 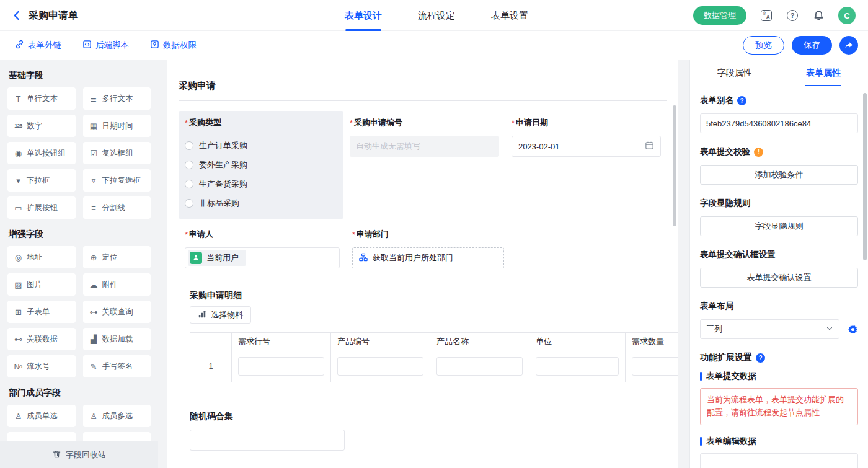 What do you see at coordinates (38, 45) in the screenshot?
I see `form-external-link: 表单外链` at bounding box center [38, 45].